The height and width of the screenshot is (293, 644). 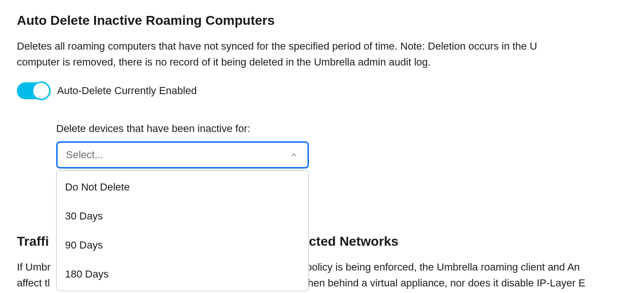 What do you see at coordinates (322, 91) in the screenshot?
I see `toggle-row: Auto-Delete Currently Enabled` at bounding box center [322, 91].